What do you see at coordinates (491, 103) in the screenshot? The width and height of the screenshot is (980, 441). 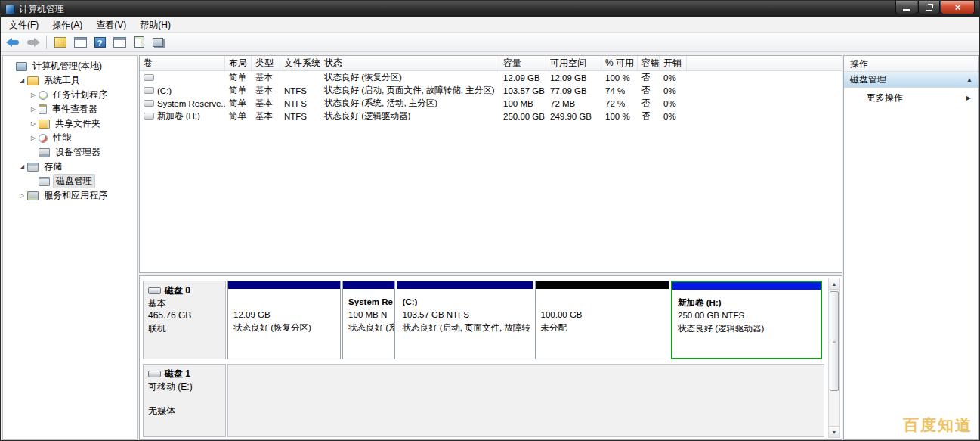 I see `table-row: System Reserve...简单基本NTFS状态良好 (系统, 活动, 主…` at bounding box center [491, 103].